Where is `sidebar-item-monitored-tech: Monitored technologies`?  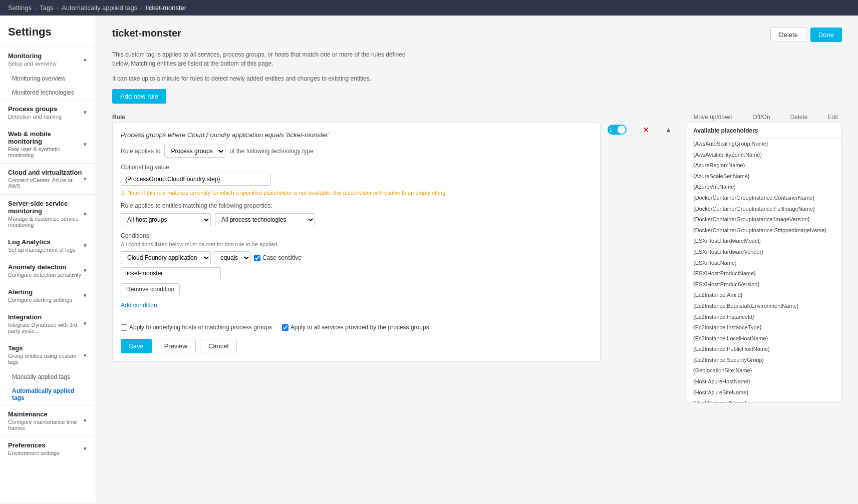
sidebar-item-monitored-tech: Monitored technologies is located at coordinates (48, 93).